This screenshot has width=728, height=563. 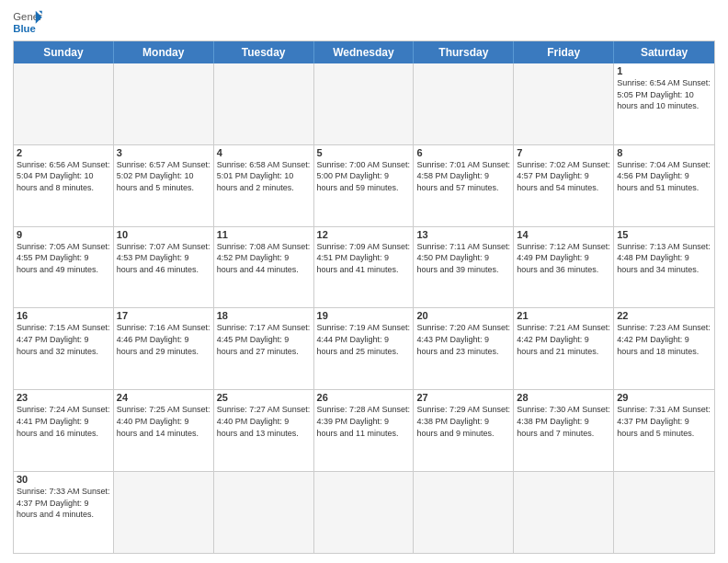 I want to click on day-number: 2, so click(x=63, y=153).